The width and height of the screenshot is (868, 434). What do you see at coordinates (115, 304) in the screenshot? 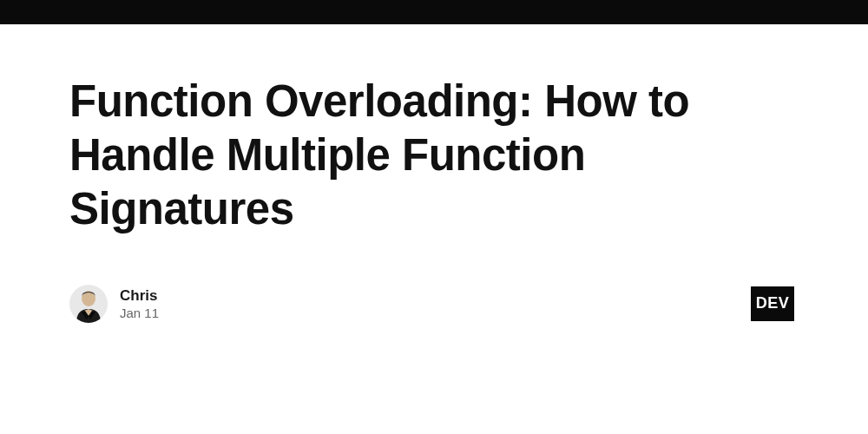
I see `author-block: Chris Jan 11` at bounding box center [115, 304].